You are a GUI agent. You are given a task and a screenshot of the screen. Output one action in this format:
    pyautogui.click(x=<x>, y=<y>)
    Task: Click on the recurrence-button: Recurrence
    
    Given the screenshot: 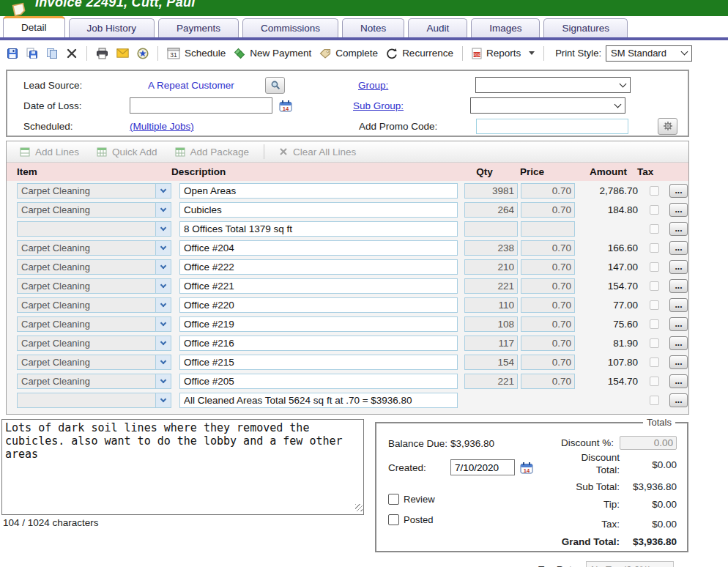 What is the action you would take?
    pyautogui.click(x=420, y=53)
    